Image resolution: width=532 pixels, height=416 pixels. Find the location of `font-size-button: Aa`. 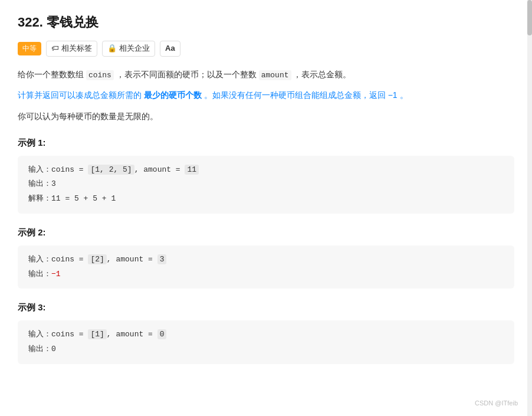

font-size-button: Aa is located at coordinates (170, 48).